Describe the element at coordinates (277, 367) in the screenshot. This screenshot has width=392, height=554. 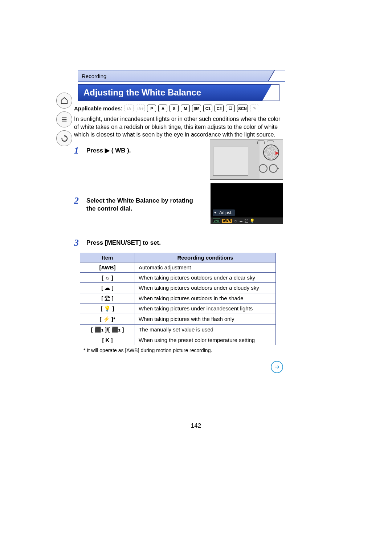
I see `next-page-icon: ➜` at that location.